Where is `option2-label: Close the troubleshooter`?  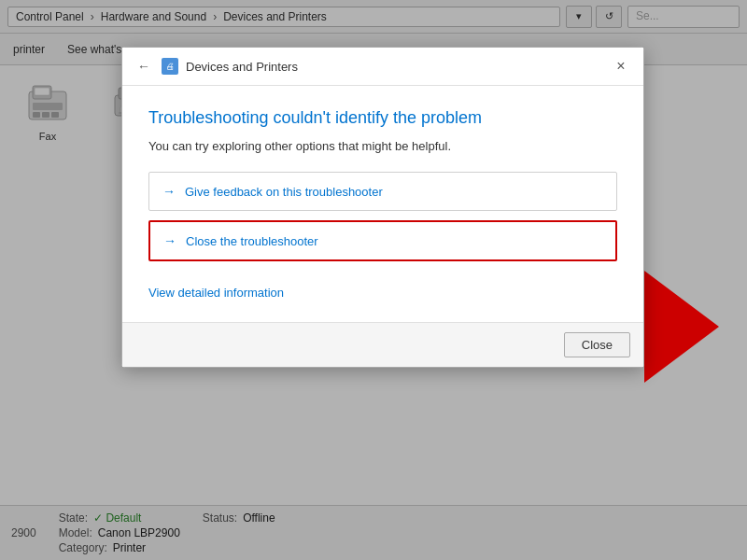 option2-label: Close the troubleshooter is located at coordinates (252, 241).